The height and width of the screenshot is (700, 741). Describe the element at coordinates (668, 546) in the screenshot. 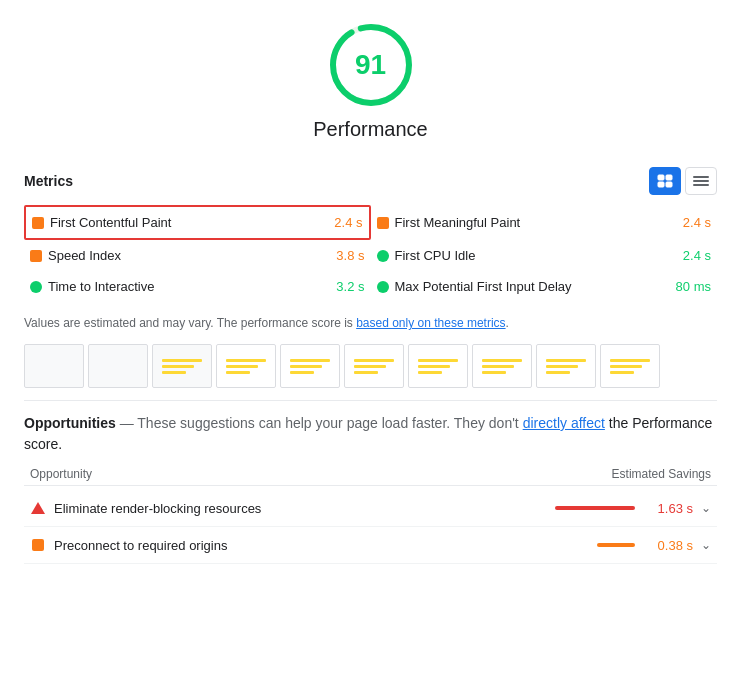

I see `opp-saving-preconnect: 0.38 s` at that location.